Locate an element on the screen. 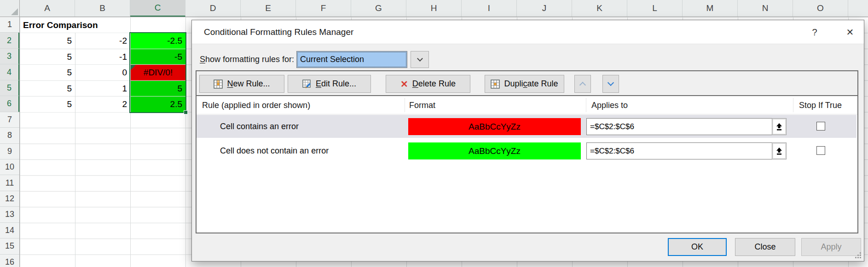  grid-cell-A6: 5 is located at coordinates (48, 104).